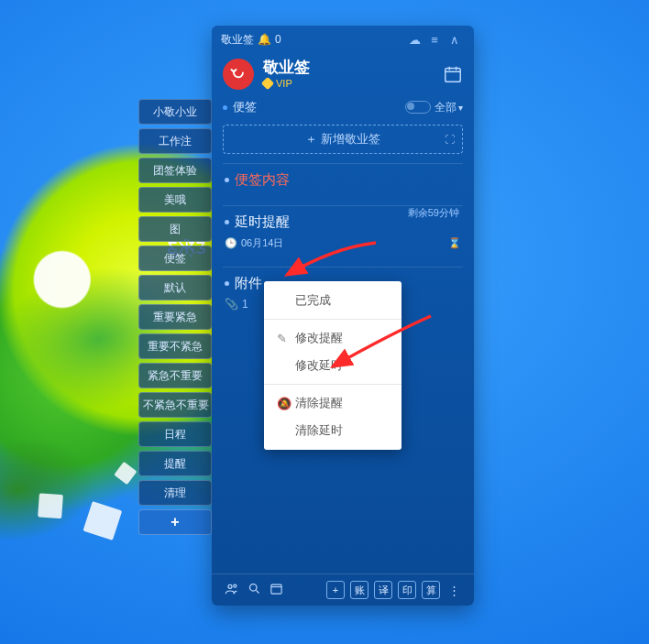 Image resolution: width=649 pixels, height=644 pixels. I want to click on bell-icon: 🔔, so click(264, 39).